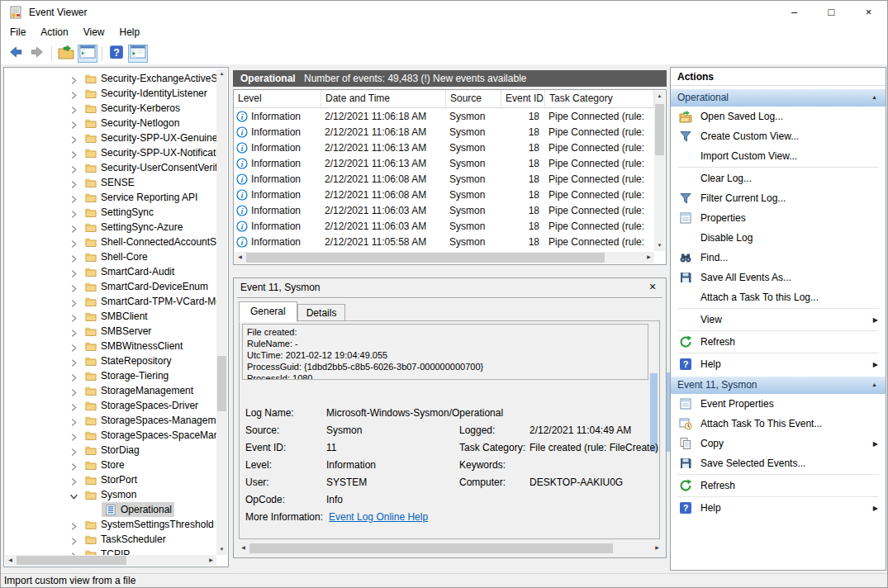  What do you see at coordinates (132, 123) in the screenshot?
I see `tree-item-body: Security-Netlogon` at bounding box center [132, 123].